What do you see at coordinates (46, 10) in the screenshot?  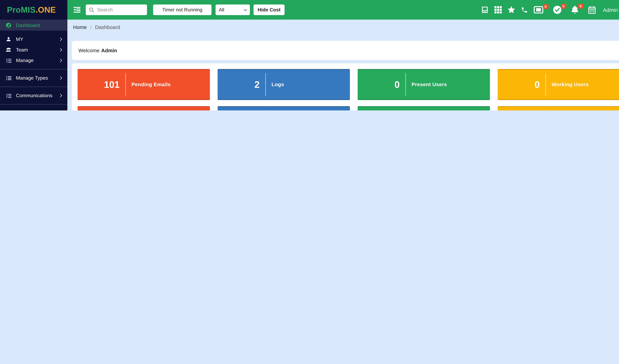 I see `brand-part-one: .ONE` at bounding box center [46, 10].